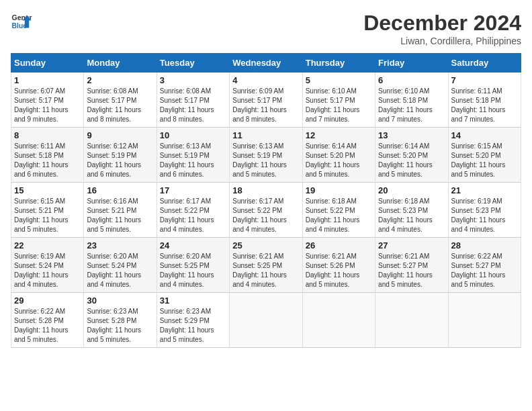  I want to click on calendar-week-row: 15 Sunrise: 6:15 AMSunset: 5:21 PMDaylig…, so click(266, 210).